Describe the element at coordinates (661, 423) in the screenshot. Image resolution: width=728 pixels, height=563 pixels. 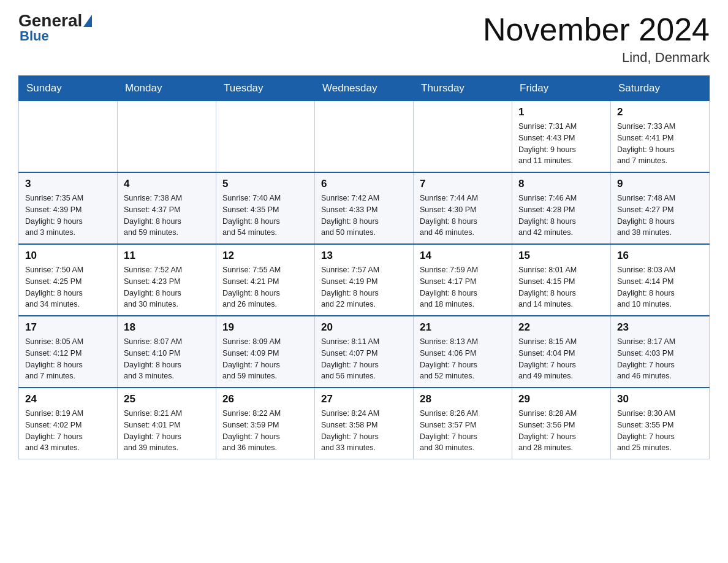
I see `calendar-cell: 30Sunrise: 8:30 AMSunset: 3:55 PMDayligh…` at that location.